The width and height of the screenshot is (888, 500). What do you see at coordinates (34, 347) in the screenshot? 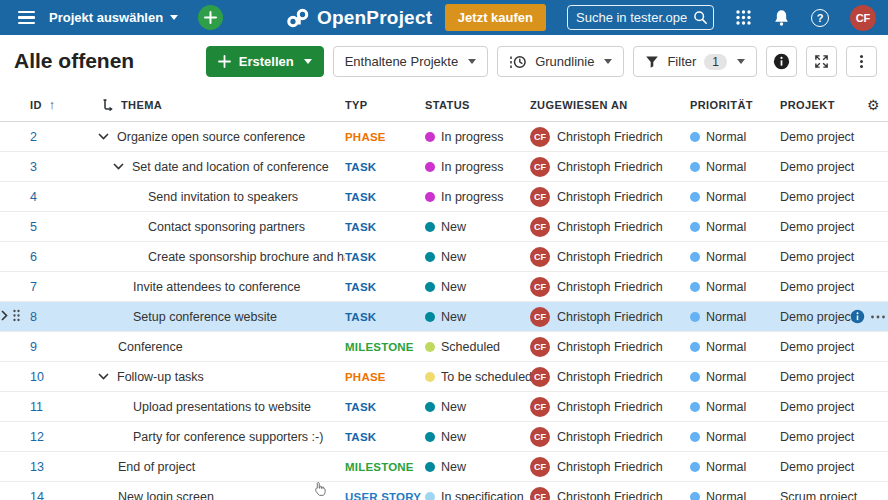
I see `work-package-id-link: 9` at bounding box center [34, 347].